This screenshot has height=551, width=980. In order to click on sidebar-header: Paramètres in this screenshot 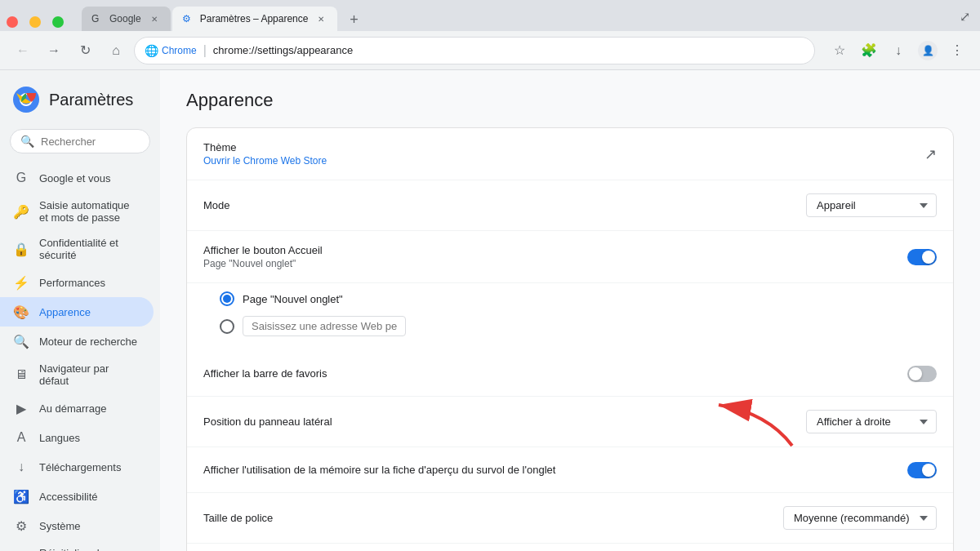, I will do `click(80, 103)`.